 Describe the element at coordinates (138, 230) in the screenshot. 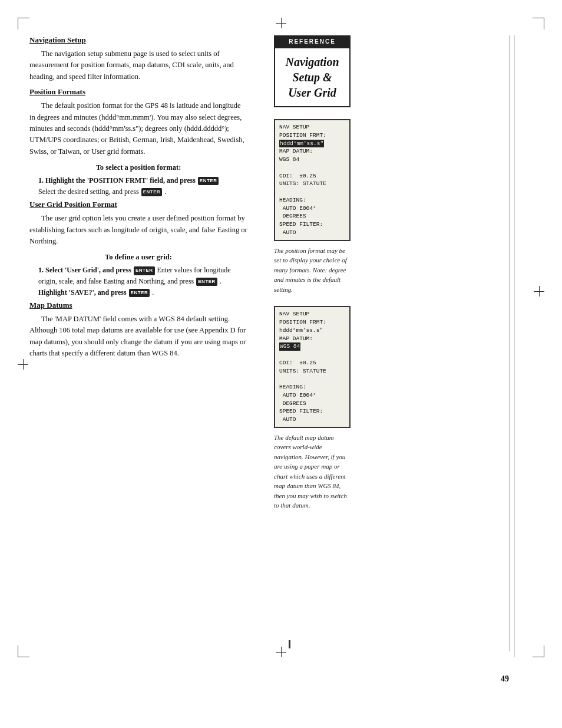

I see `user-grid-body: The user grid option lets you create a u…` at that location.